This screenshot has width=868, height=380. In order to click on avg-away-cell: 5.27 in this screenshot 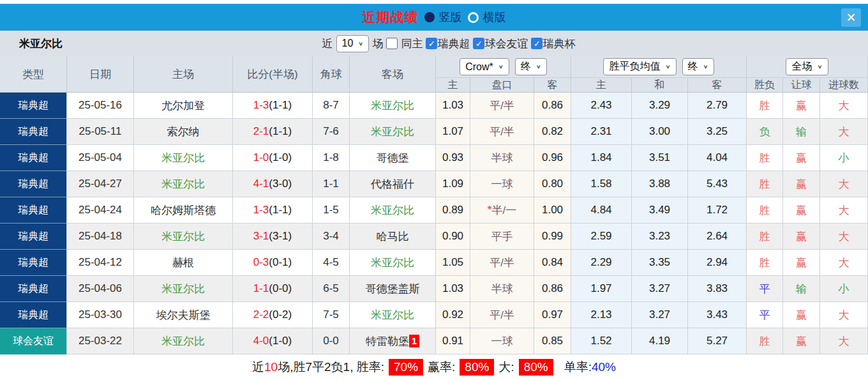, I will do `click(717, 341)`.